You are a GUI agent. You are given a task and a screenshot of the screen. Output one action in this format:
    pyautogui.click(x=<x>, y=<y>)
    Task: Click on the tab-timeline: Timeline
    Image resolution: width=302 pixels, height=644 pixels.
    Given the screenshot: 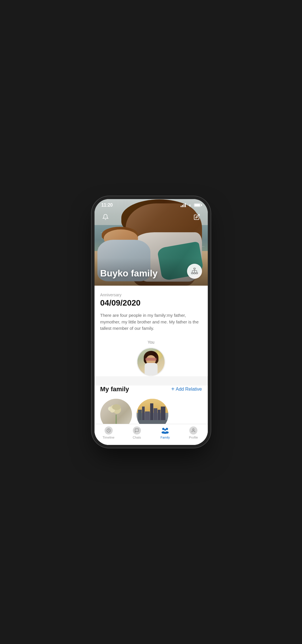 What is the action you would take?
    pyautogui.click(x=109, y=433)
    